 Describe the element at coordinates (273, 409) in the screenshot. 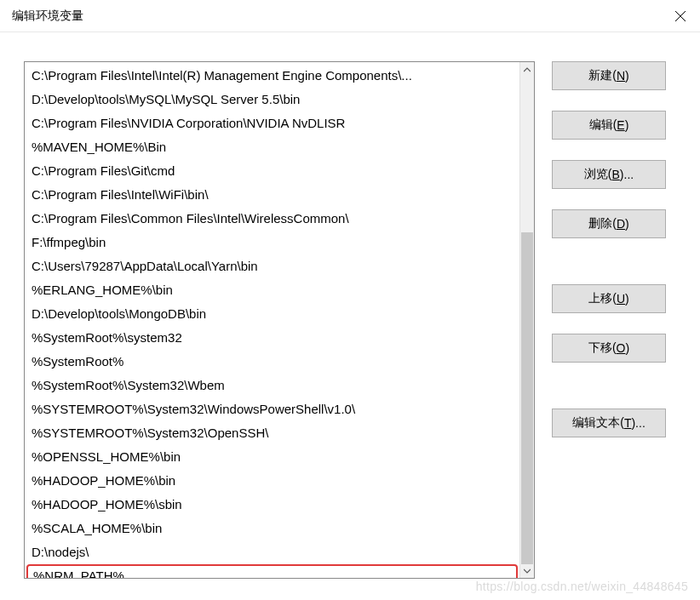

I see `list-item: %SYSTEMROOT%\System32\WindowsPowerShell\…` at that location.